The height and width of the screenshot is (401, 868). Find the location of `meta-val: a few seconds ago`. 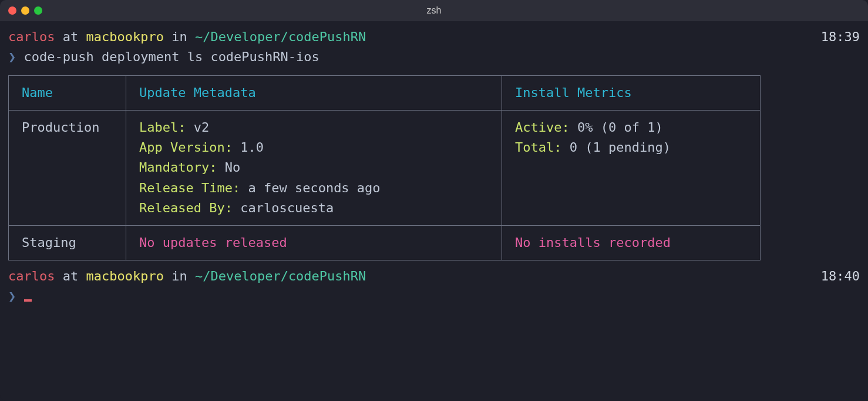

meta-val: a few seconds ago is located at coordinates (310, 188).